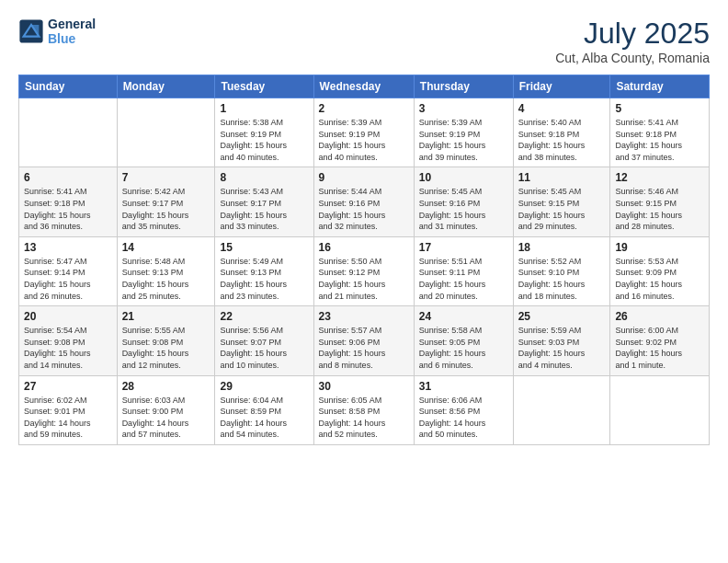 This screenshot has width=728, height=563. What do you see at coordinates (463, 178) in the screenshot?
I see `day-number: 10` at bounding box center [463, 178].